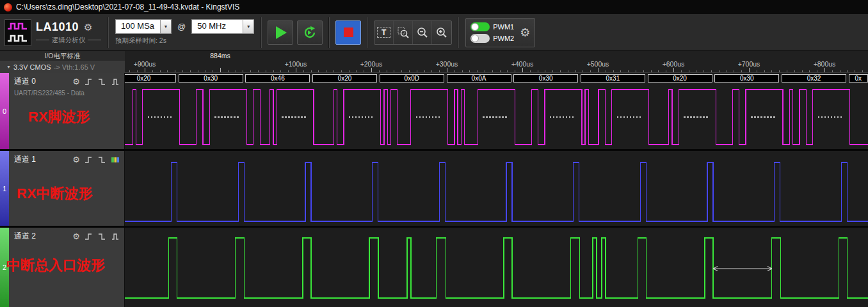  What do you see at coordinates (4, 188) in the screenshot?
I see `channel-color-strip: 1` at bounding box center [4, 188].